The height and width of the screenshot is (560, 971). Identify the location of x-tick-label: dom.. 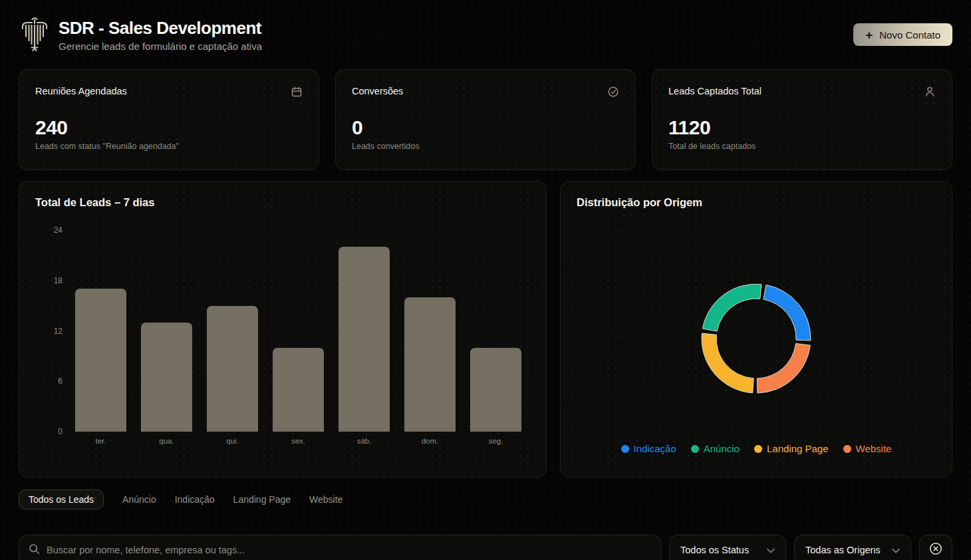
(430, 441).